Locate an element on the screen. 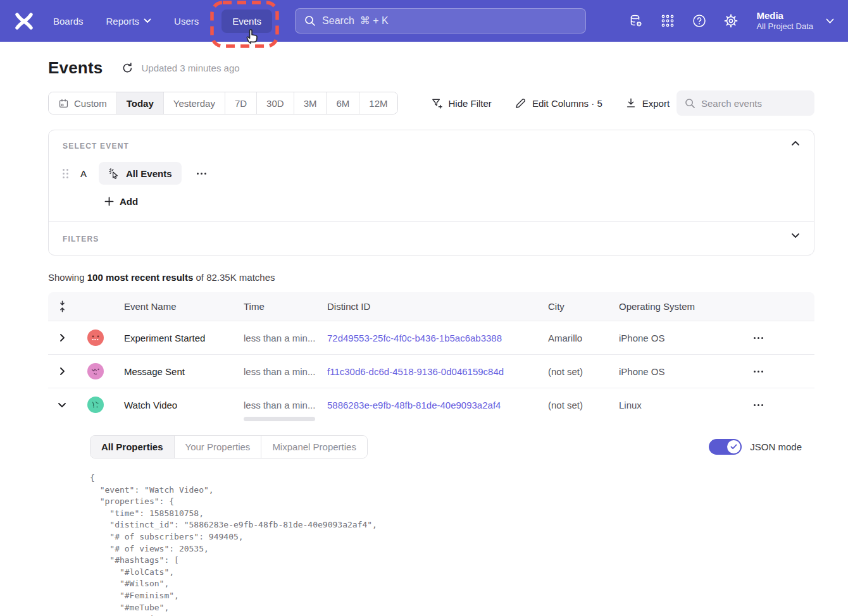 The image size is (848, 616). pencil-icon is located at coordinates (520, 104).